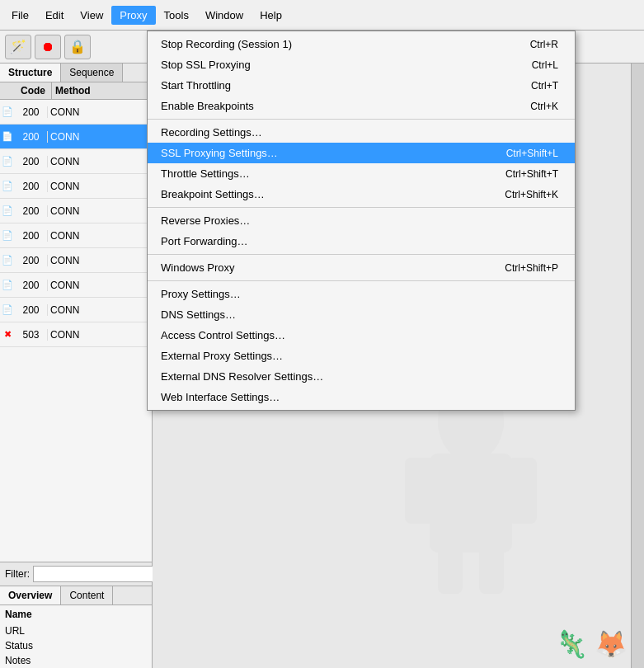 The height and width of the screenshot is (668, 644). What do you see at coordinates (31, 595) in the screenshot?
I see `tab-overview: Overview` at bounding box center [31, 595].